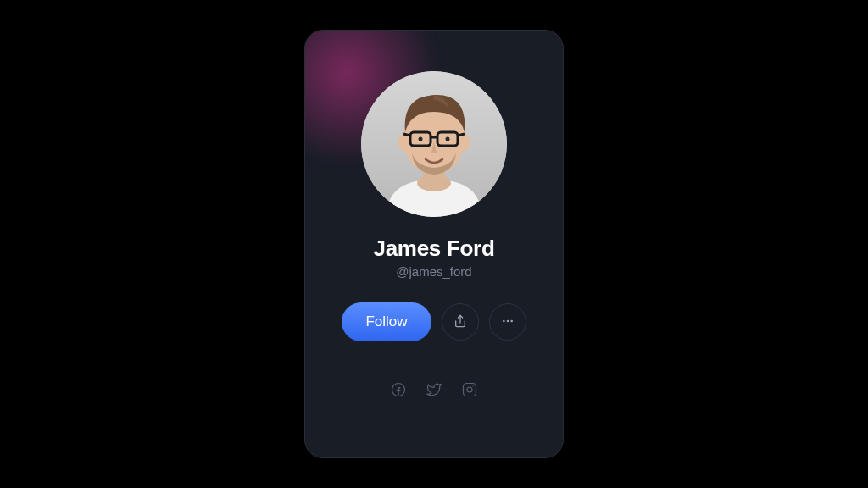  I want to click on action-row: Follow, so click(434, 322).